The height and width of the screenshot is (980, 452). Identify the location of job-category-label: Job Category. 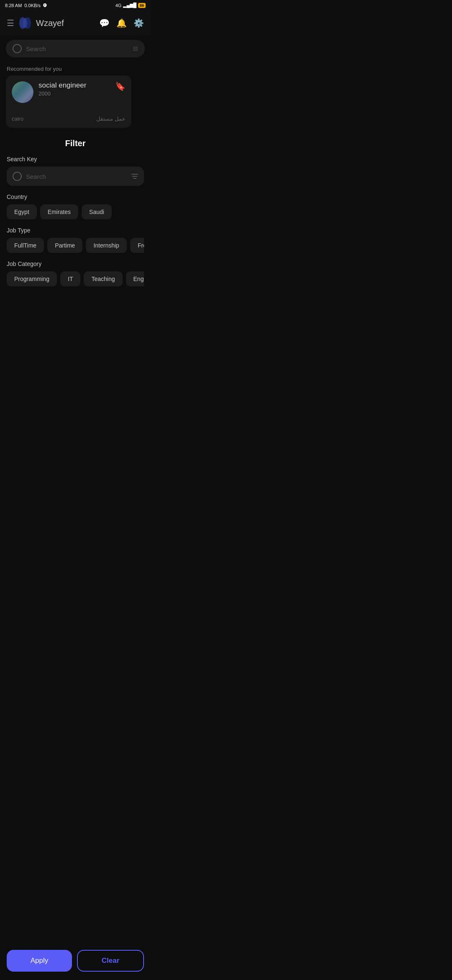
(75, 264).